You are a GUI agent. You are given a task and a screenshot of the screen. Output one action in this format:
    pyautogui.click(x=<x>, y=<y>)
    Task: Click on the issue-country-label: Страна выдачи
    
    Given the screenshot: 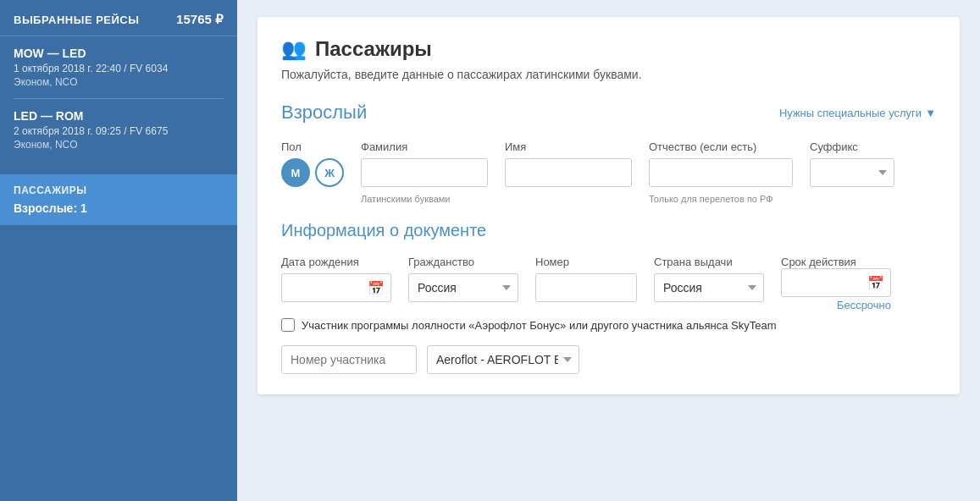 What is the action you would take?
    pyautogui.click(x=709, y=262)
    